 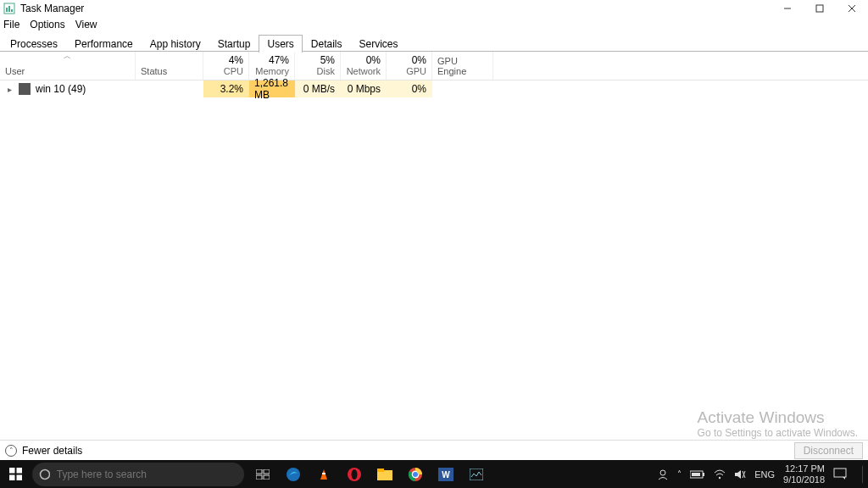 What do you see at coordinates (415, 474) in the screenshot?
I see `chrome-icon` at bounding box center [415, 474].